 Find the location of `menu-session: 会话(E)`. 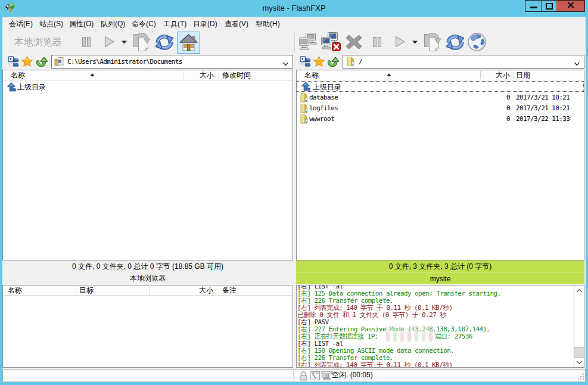

menu-session: 会话(E) is located at coordinates (21, 24).